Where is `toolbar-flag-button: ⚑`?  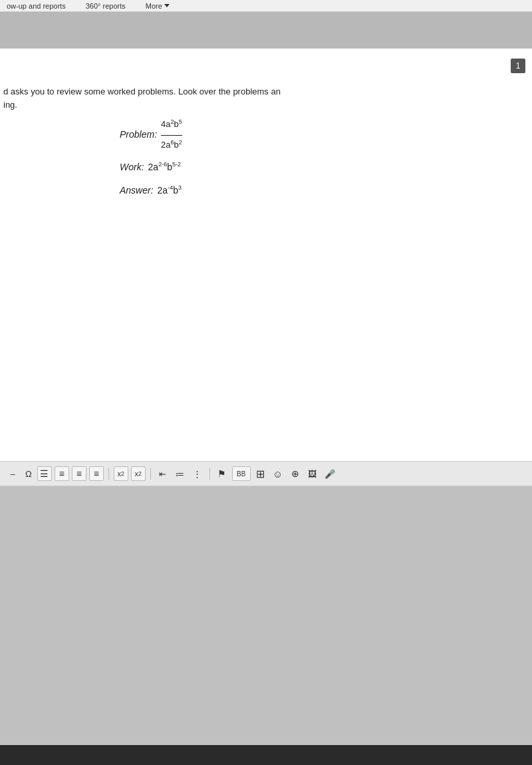 toolbar-flag-button: ⚑ is located at coordinates (222, 474).